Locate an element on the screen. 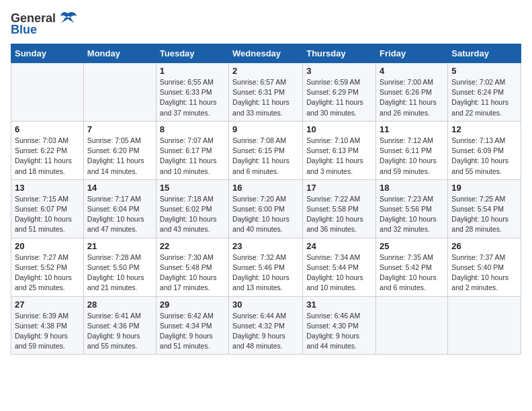 This screenshot has width=532, height=411. day-number: 20 is located at coordinates (47, 246).